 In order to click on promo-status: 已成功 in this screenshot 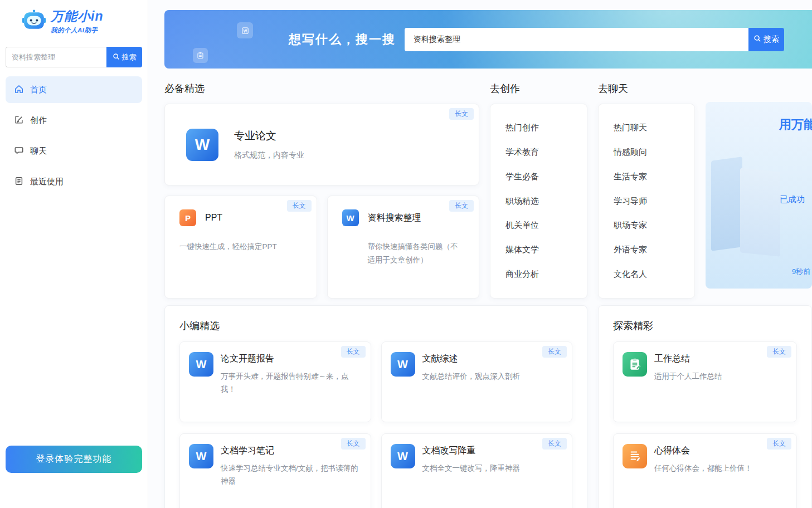, I will do `click(792, 199)`.